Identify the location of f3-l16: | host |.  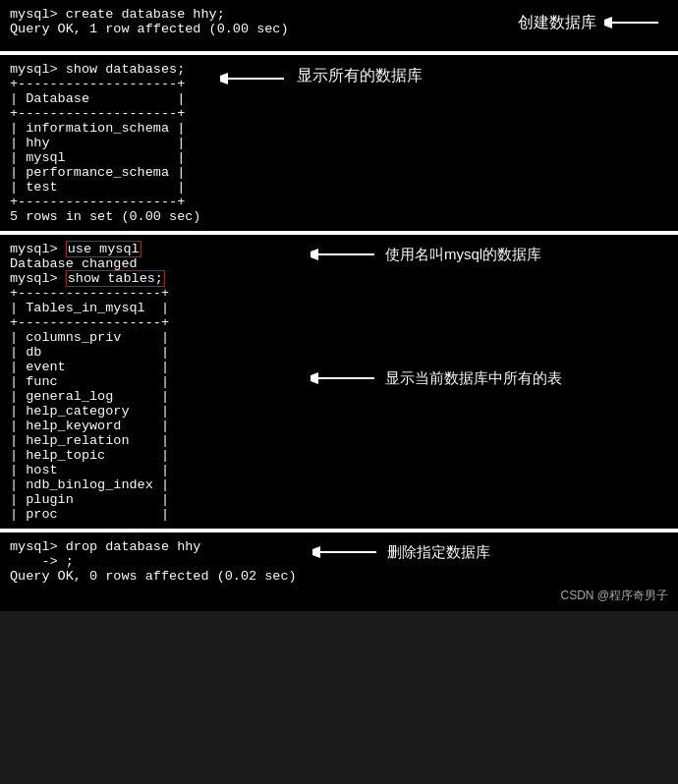
(152, 470).